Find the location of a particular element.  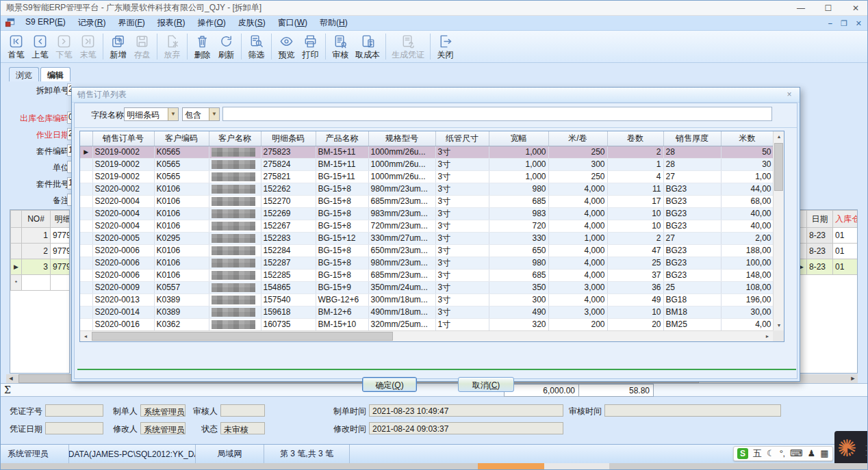

menu-item: 帮助(H) is located at coordinates (334, 23).